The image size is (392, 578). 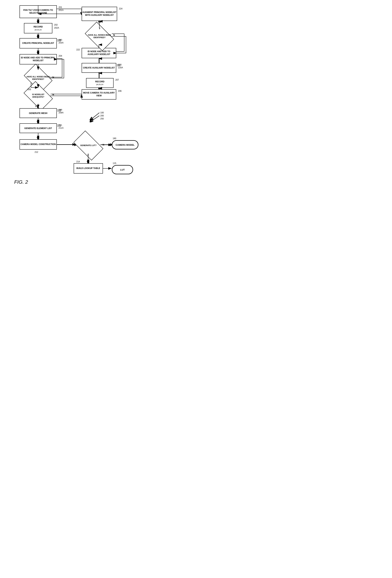 What do you see at coordinates (57, 28) in the screenshot?
I see `ref-202a: 202A` at bounding box center [57, 28].